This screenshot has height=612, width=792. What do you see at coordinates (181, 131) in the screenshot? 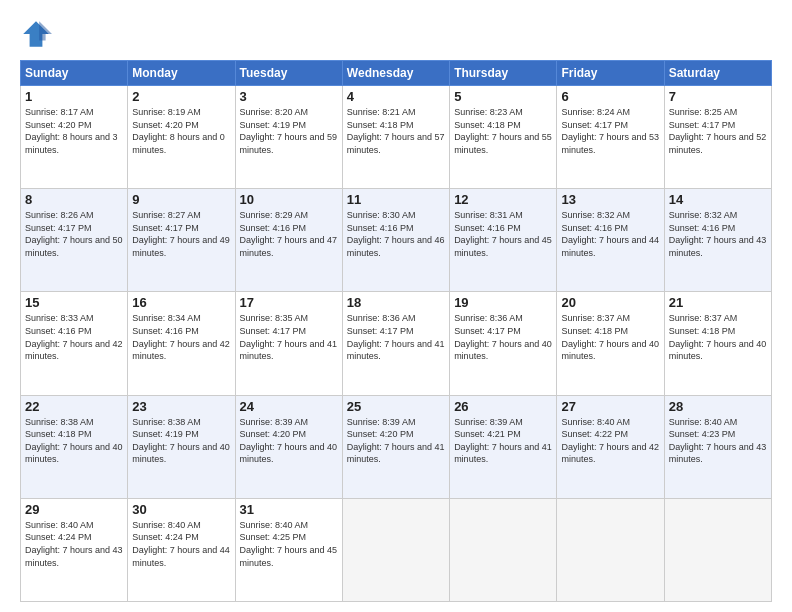
I see `day-info: Sunrise: 8:19 AM Sunset: 4:20 PM Dayligh…` at bounding box center [181, 131].